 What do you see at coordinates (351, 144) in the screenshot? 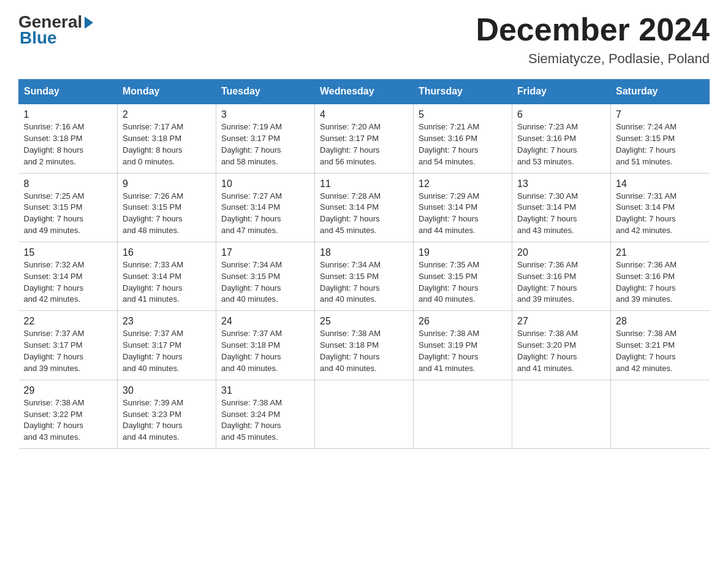
I see `day-info: Sunrise: 7:20 AMSunset: 3:17 PMDaylight:…` at bounding box center [351, 144].